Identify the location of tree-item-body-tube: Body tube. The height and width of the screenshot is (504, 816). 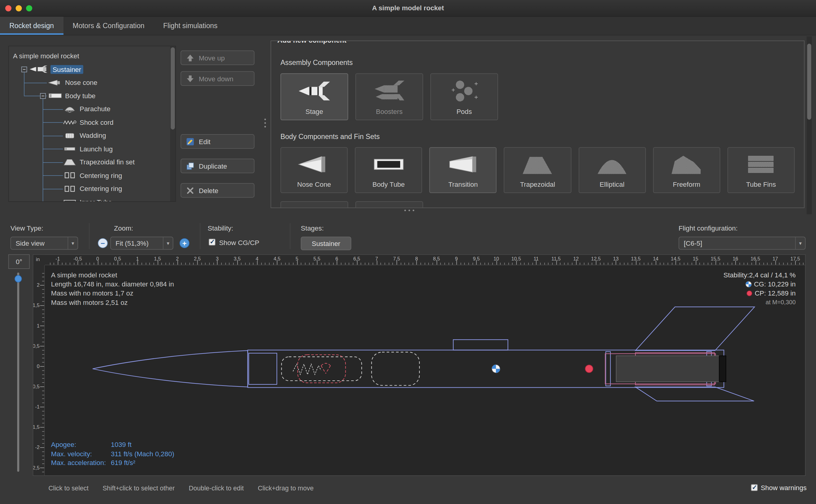
(92, 96).